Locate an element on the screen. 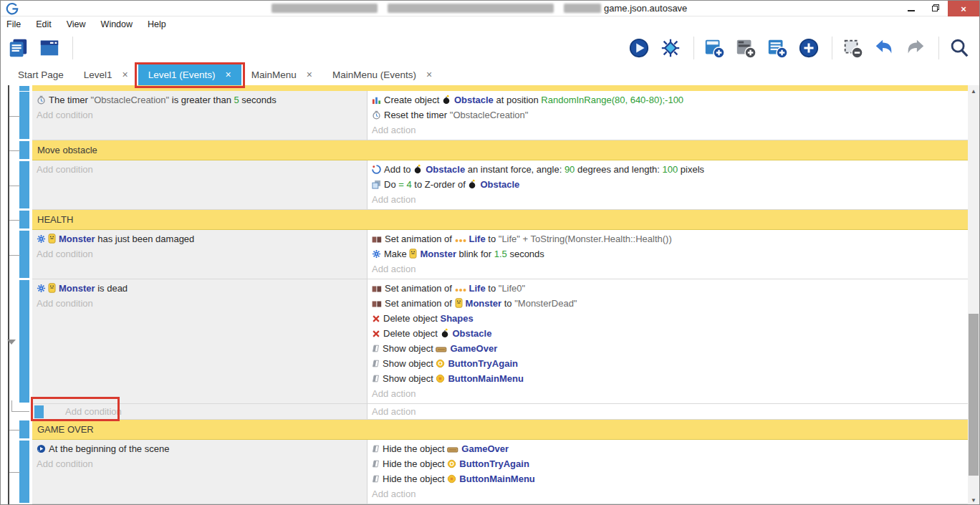  tab-bar: Start PageLevel1×Level1 (Events)×MainMen… is located at coordinates (490, 74).